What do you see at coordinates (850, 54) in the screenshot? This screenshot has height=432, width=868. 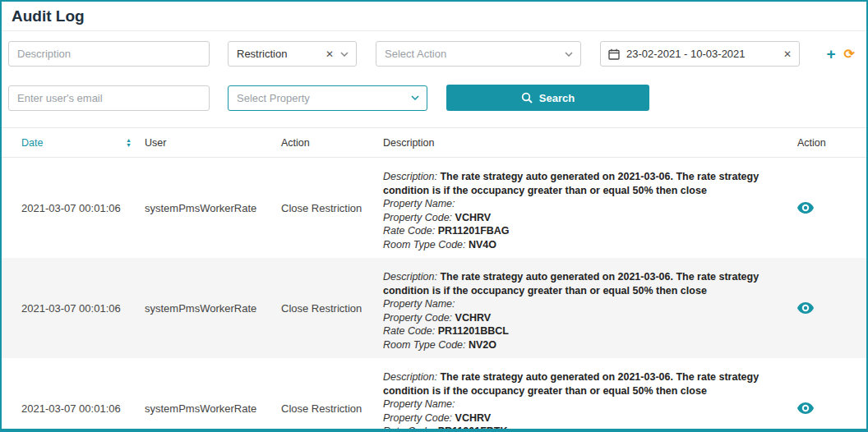 I see `refresh-icon: ⟳` at bounding box center [850, 54].